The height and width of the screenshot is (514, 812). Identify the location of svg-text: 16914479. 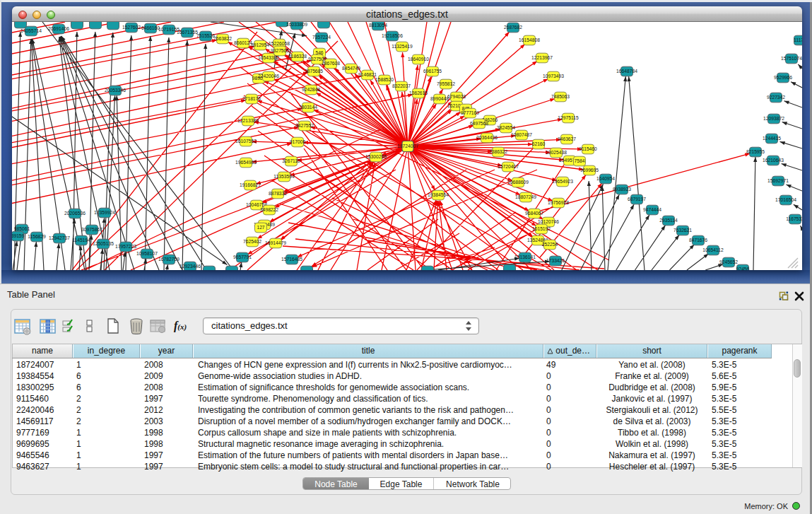
(276, 243).